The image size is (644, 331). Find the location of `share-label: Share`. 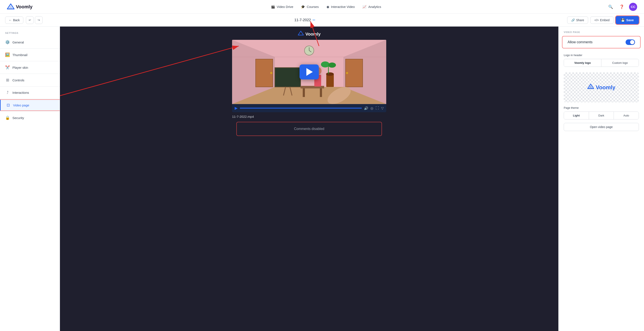

share-label: Share is located at coordinates (580, 20).